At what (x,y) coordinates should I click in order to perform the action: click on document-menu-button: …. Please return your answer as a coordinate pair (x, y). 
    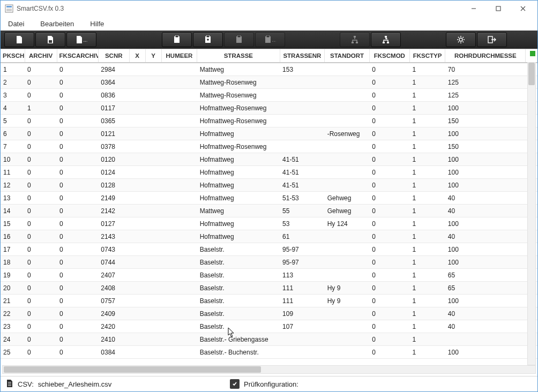
    Looking at the image, I should click on (81, 40).